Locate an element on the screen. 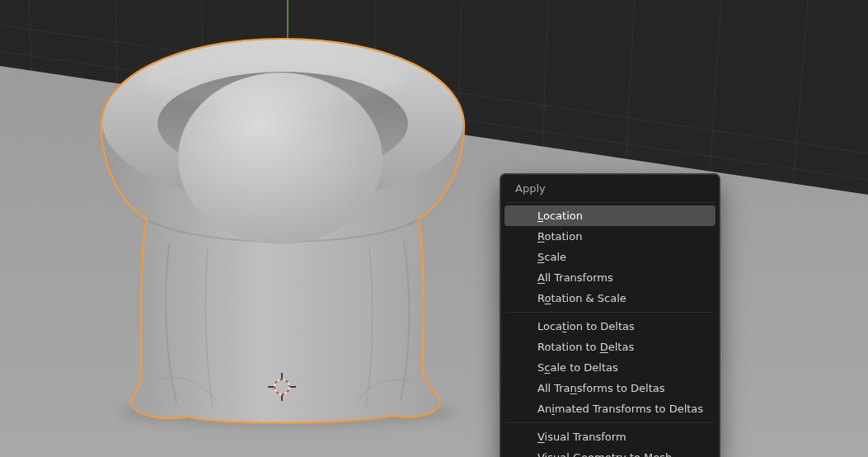 The image size is (868, 457). apply-menu-items: LocationRotationScaleAll TransformsRotat… is located at coordinates (610, 330).